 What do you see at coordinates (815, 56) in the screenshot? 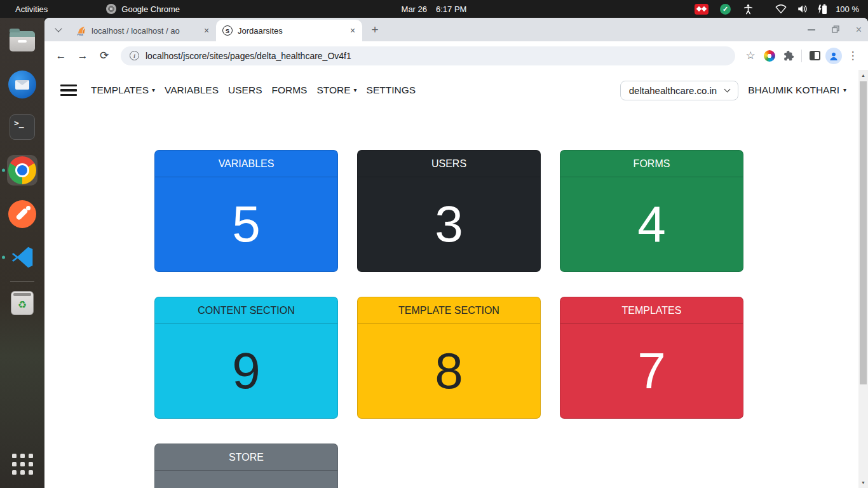
I see `side-panel-icon` at bounding box center [815, 56].